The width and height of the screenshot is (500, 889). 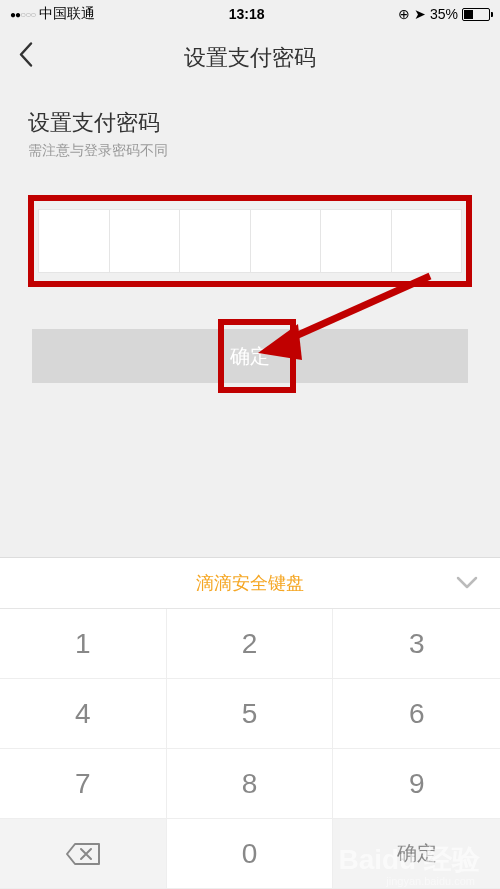 What do you see at coordinates (26, 58) in the screenshot?
I see `back-button` at bounding box center [26, 58].